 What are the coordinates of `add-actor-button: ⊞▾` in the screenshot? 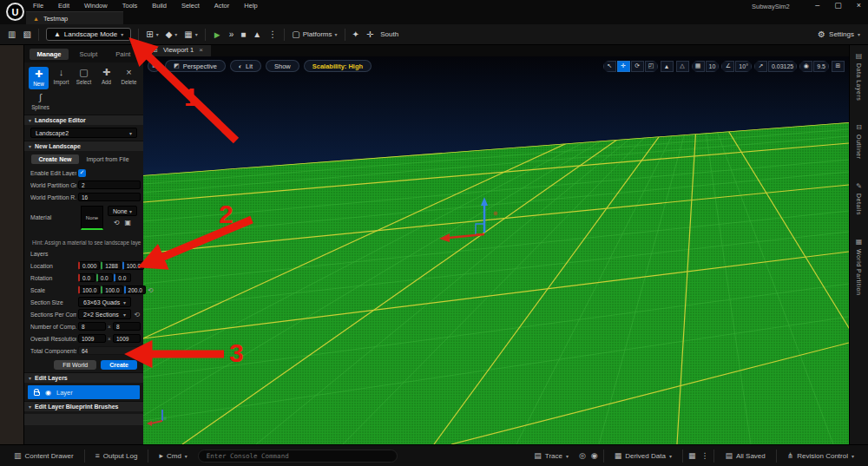 It's located at (152, 35).